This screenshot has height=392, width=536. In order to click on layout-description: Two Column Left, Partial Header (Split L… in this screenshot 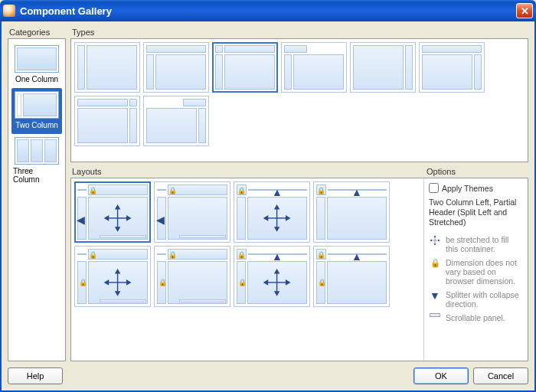, I will do `click(476, 213)`.